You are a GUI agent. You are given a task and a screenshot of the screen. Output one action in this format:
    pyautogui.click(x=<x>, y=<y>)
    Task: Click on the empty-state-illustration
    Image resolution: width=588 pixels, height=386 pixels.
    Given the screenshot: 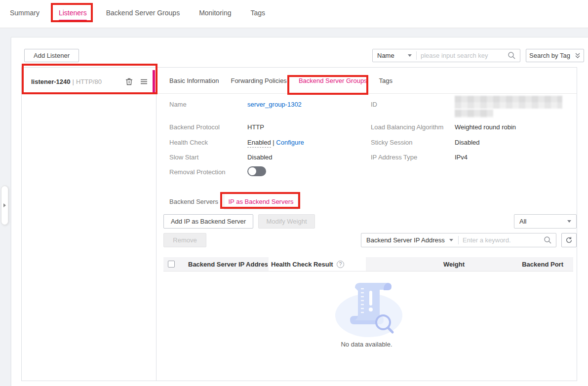 What is the action you would take?
    pyautogui.click(x=369, y=308)
    